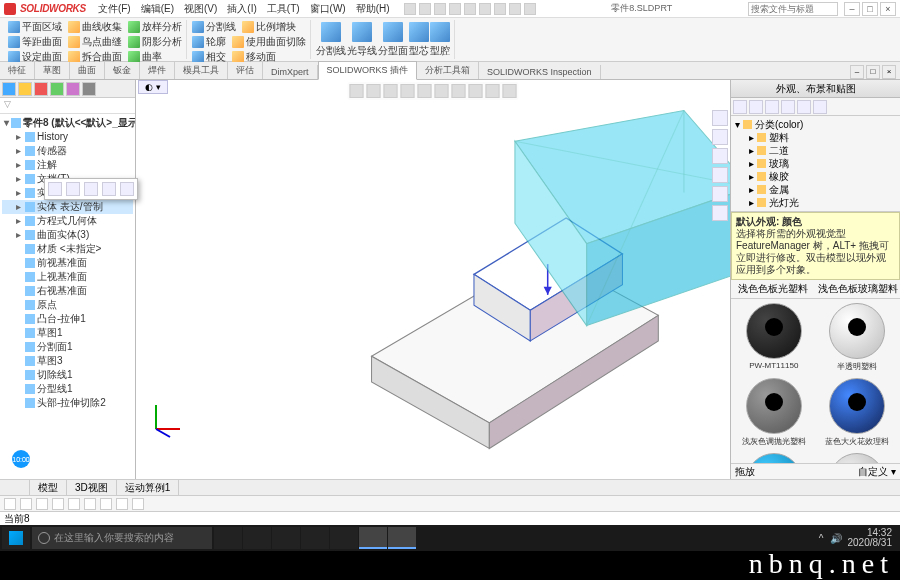  What do you see at coordinates (68, 123) in the screenshot?
I see `tree-root: ▾零件8 (默认<<默认>_显示状态 1>)` at bounding box center [68, 123].